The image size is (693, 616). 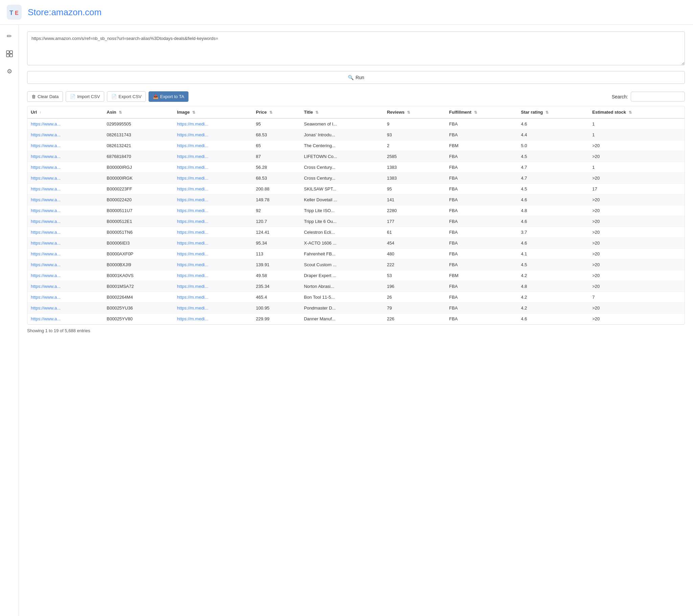 What do you see at coordinates (85, 96) in the screenshot?
I see `import-csv-button: 📄 Import CSV` at bounding box center [85, 96].